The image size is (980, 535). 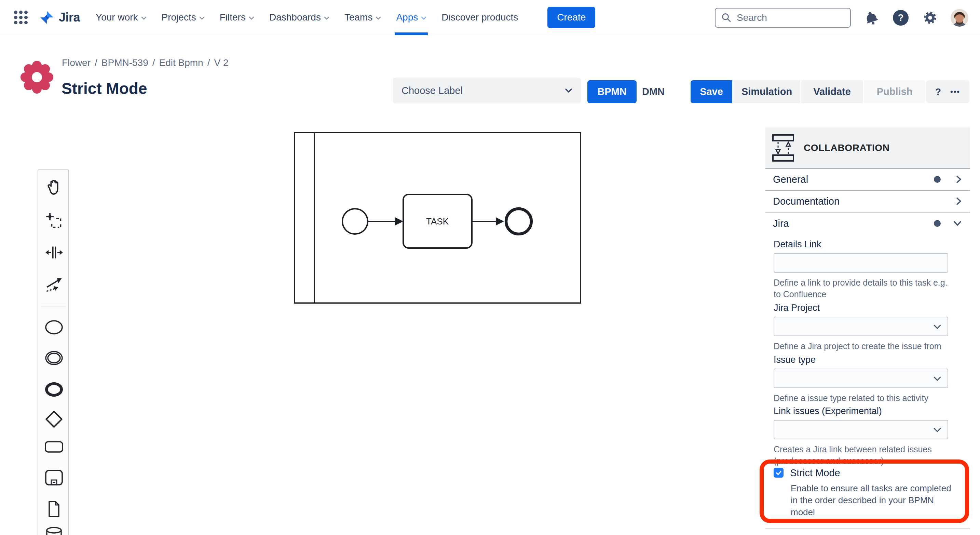 What do you see at coordinates (53, 352) in the screenshot?
I see `bpmn-palette` at bounding box center [53, 352].